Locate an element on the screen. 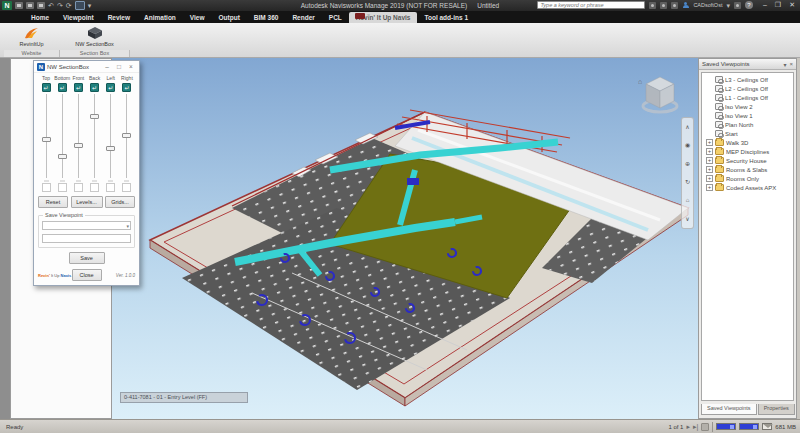 The width and height of the screenshot is (800, 433). rewind-icon: ↻ is located at coordinates (688, 182).